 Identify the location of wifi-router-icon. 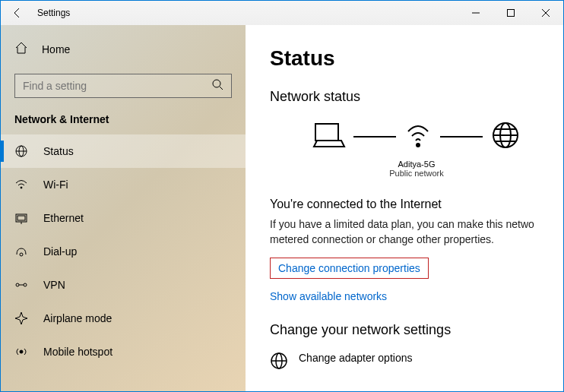
(418, 137).